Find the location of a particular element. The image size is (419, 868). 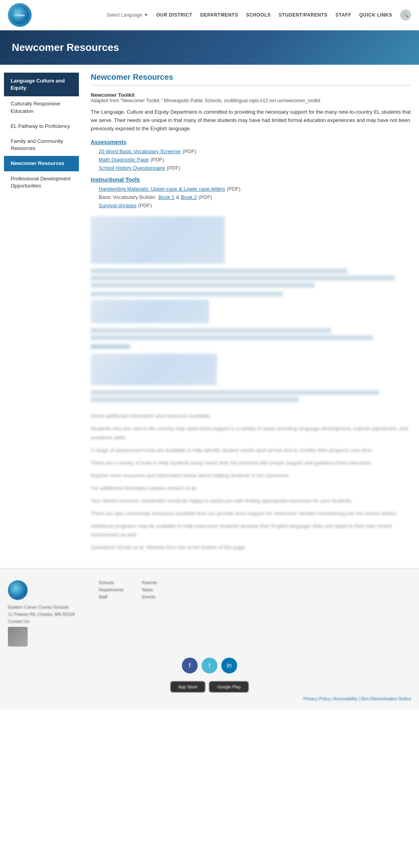

resource-item-vocabulary: 20 Word Basic Vocabulary Screener (PDF) is located at coordinates (255, 152).